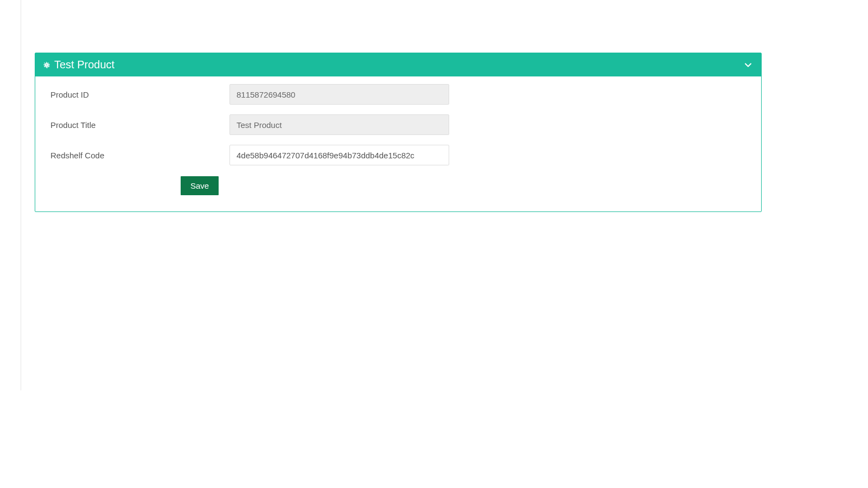  I want to click on form-row-product-title: Product Title, so click(398, 125).